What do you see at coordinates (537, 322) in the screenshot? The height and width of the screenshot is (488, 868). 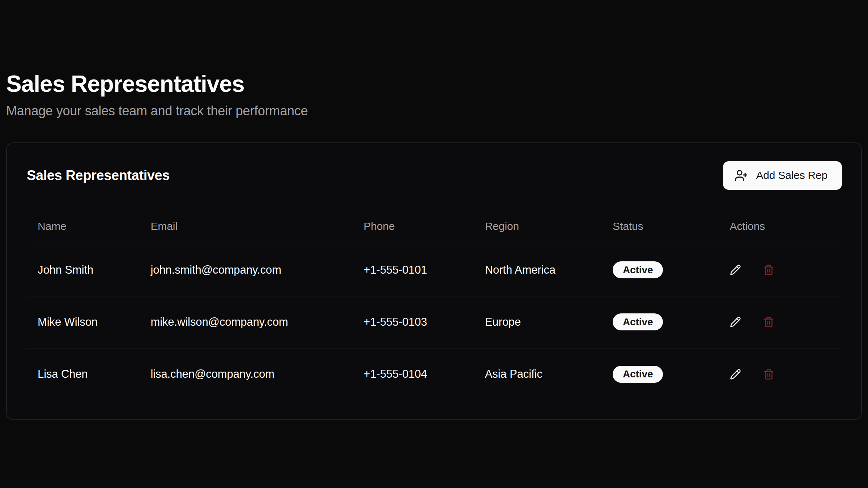 I see `cell-region: Europe` at bounding box center [537, 322].